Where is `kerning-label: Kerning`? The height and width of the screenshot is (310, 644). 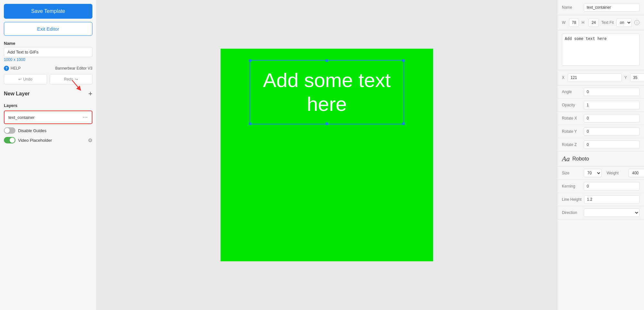 kerning-label: Kerning is located at coordinates (572, 186).